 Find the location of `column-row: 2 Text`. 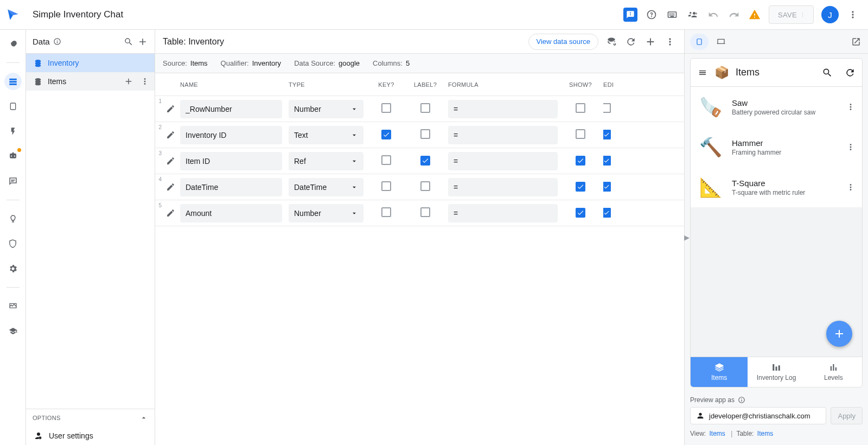

column-row: 2 Text is located at coordinates (420, 135).